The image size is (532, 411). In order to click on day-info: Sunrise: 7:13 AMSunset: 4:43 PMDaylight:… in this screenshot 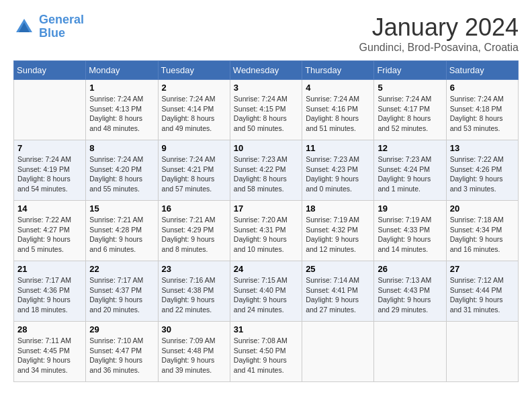, I will do `click(410, 295)`.